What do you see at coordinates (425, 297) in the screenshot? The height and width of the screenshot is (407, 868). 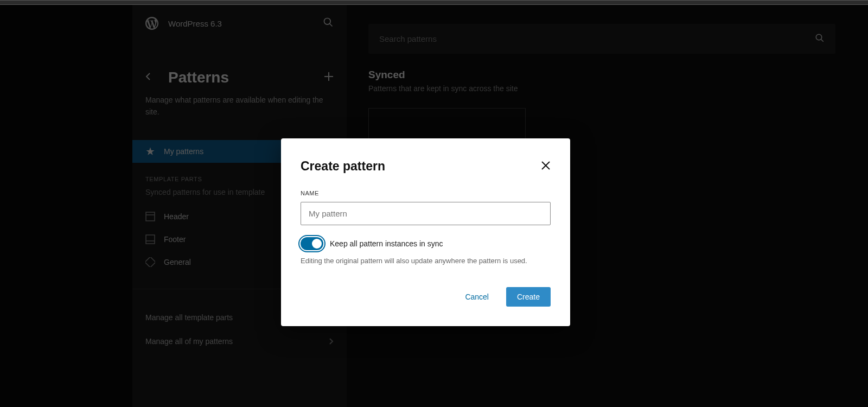 I see `modal-actions: Cancel Create` at bounding box center [425, 297].